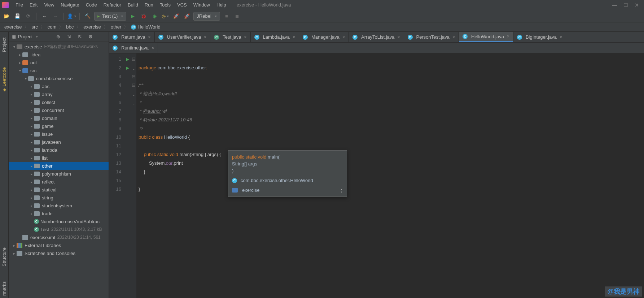  I want to click on open-icon: 📂, so click(6, 16).